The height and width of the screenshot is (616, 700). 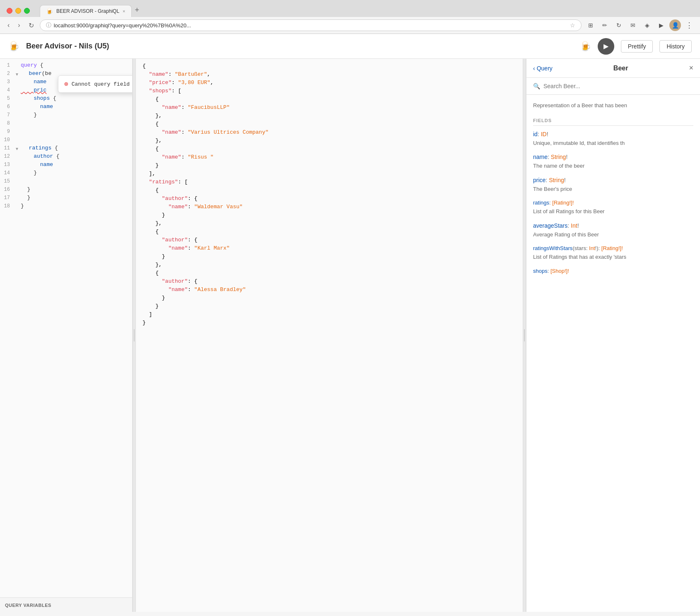 What do you see at coordinates (8, 25) in the screenshot?
I see `back-button: ‹` at bounding box center [8, 25].